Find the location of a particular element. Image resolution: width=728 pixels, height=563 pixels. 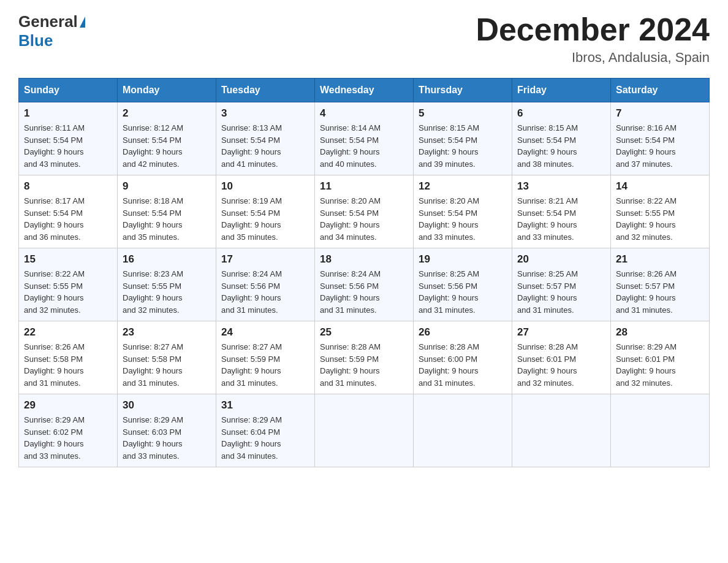

day-number: 2 is located at coordinates (167, 113).